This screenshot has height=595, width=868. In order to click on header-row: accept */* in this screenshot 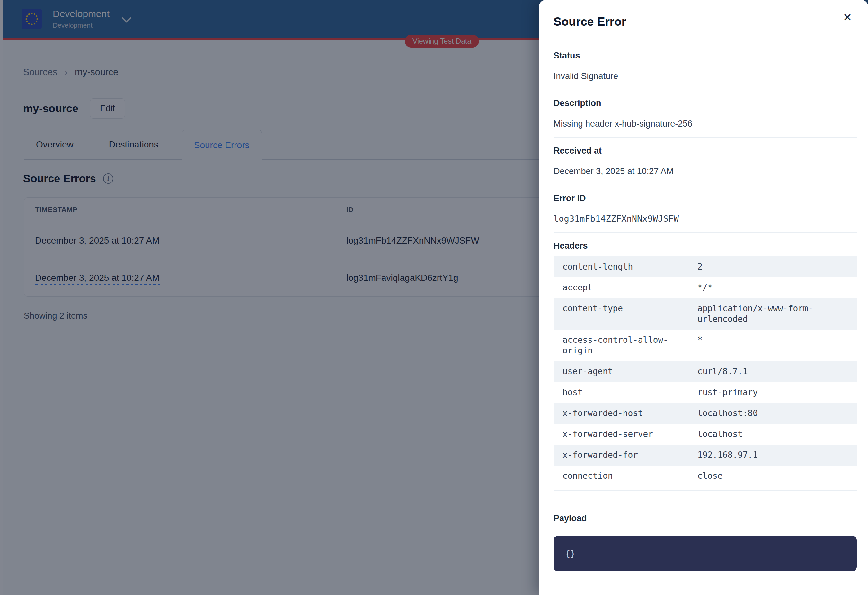, I will do `click(705, 288)`.